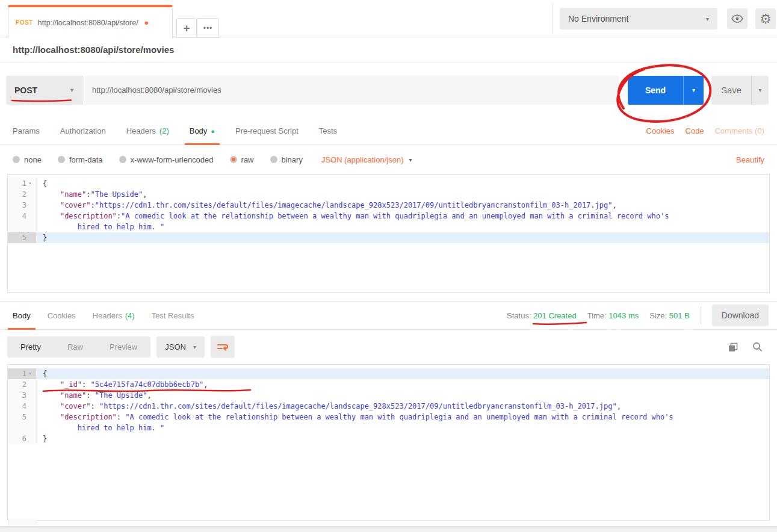 This screenshot has height=532, width=777. Describe the element at coordinates (223, 347) in the screenshot. I see `wrap-lines-button` at that location.